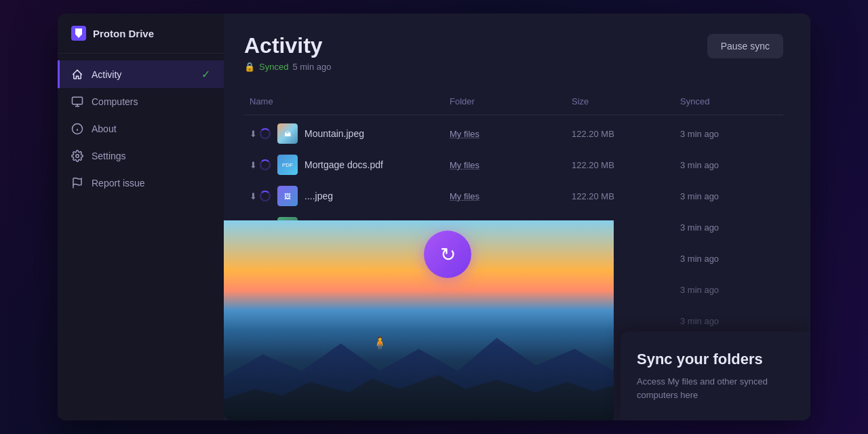 The image size is (868, 434). I want to click on file-cell: ⬇ PDF Mortgage docs.pdf, so click(344, 165).